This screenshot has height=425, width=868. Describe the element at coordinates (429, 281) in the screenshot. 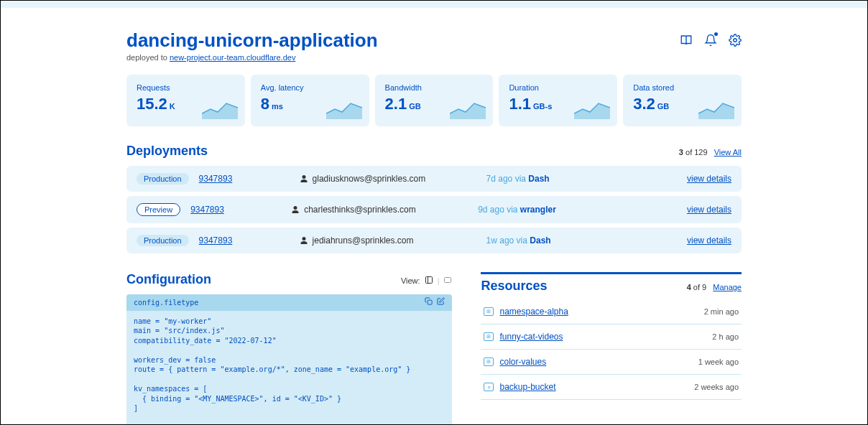

I see `view-code-icon` at that location.